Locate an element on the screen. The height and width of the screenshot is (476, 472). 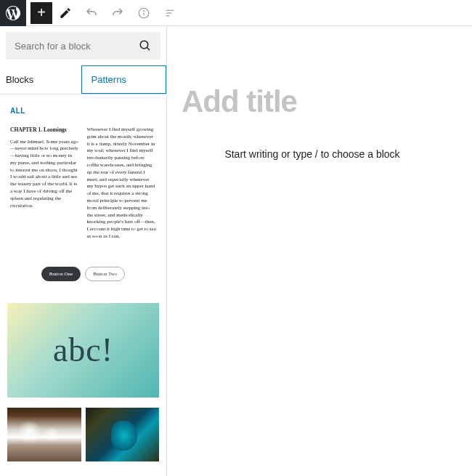
redo-icon is located at coordinates (118, 13).